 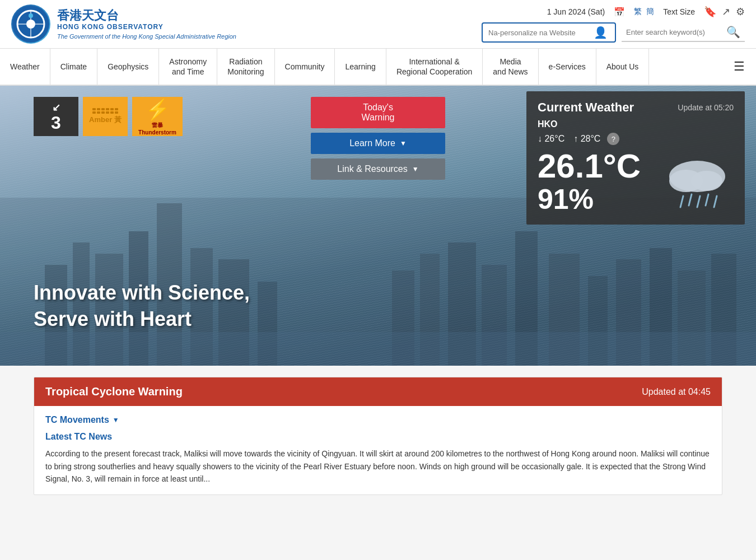 I want to click on link-resources-button: Link & Resources ▼, so click(x=378, y=169).